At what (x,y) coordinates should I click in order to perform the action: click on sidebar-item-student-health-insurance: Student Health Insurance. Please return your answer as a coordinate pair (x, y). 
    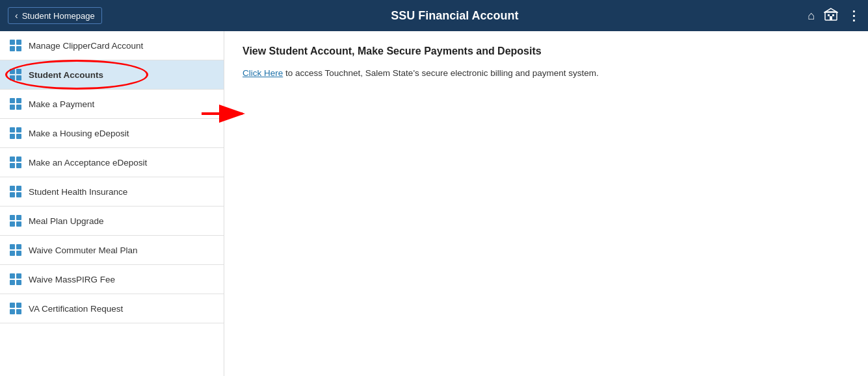
    Looking at the image, I should click on (112, 192).